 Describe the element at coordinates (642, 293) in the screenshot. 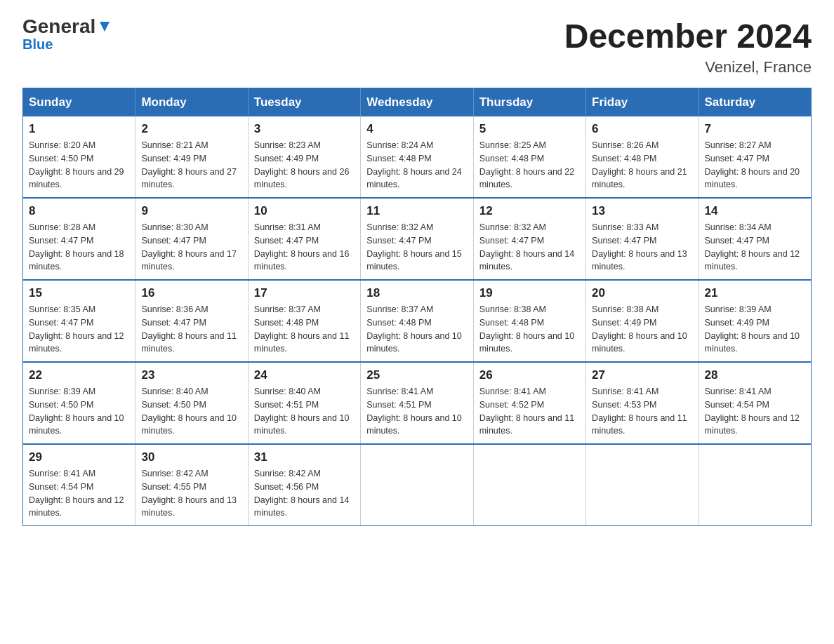

I see `day-number: 20` at that location.